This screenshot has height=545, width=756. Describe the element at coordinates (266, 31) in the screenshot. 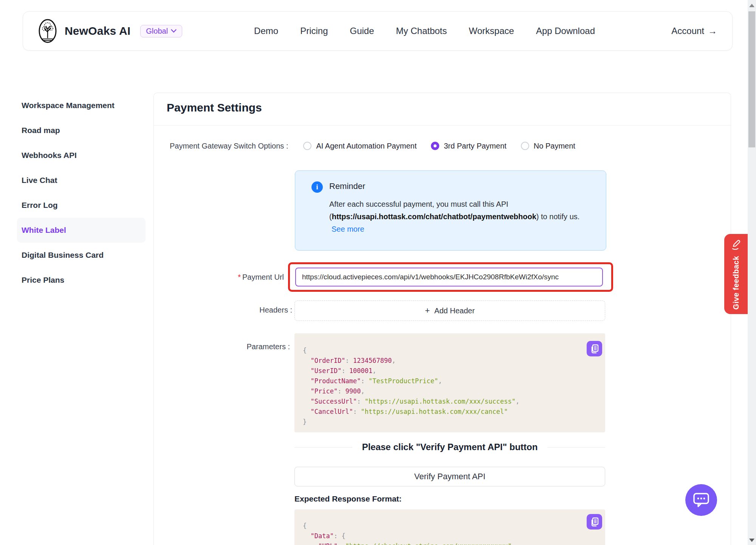

I see `nav-link-demo: Demo` at that location.